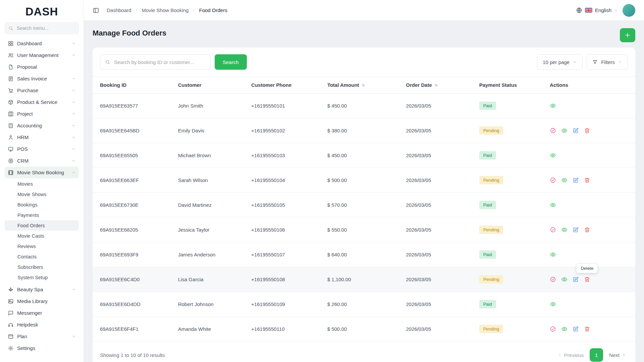 This screenshot has height=362, width=644. I want to click on column-label: Customer, so click(190, 85).